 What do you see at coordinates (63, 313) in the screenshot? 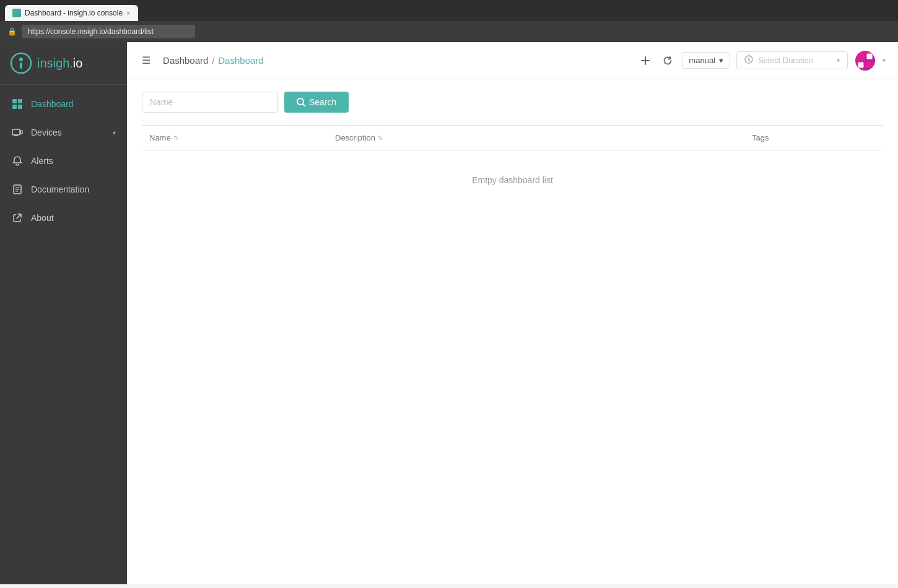
I see `sidebar: insigh.io Dashboard` at bounding box center [63, 313].